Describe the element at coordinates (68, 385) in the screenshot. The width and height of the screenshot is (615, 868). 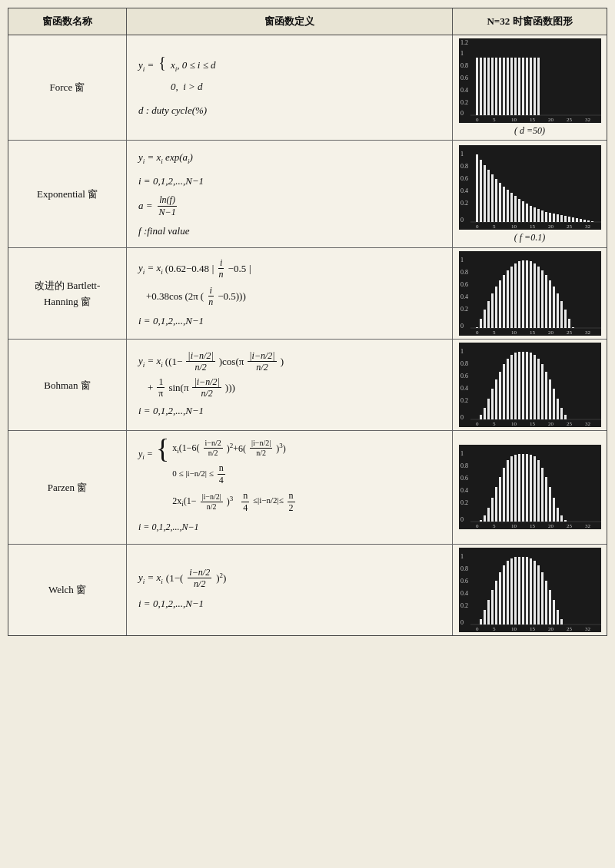
I see `name-bohman: Bohman 窗` at that location.